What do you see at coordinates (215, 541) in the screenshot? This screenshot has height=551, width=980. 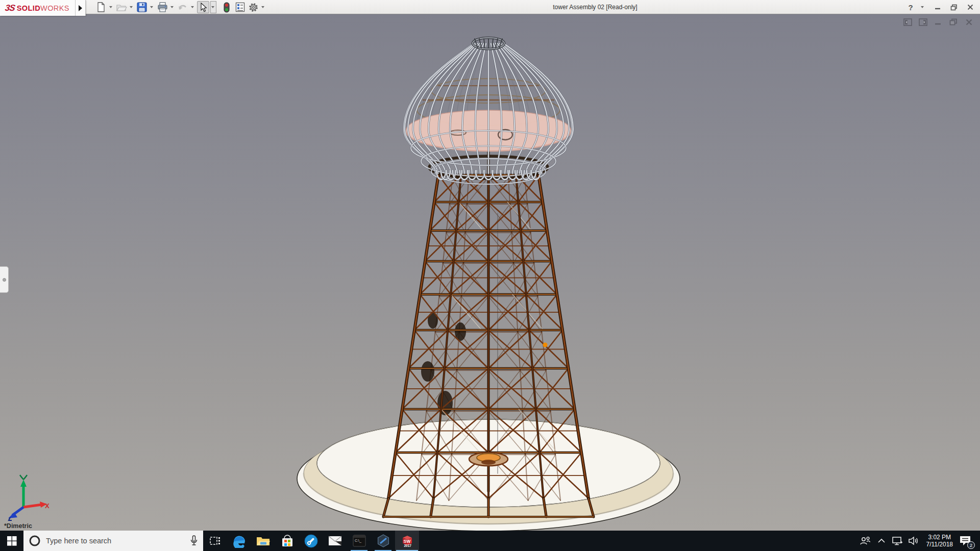 I see `task-view-icon` at bounding box center [215, 541].